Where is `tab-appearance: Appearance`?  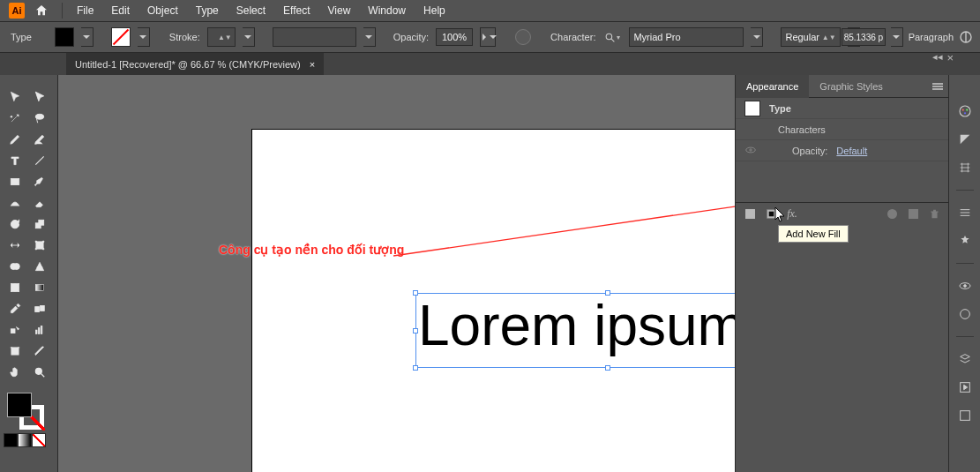 tab-appearance: Appearance is located at coordinates (773, 86).